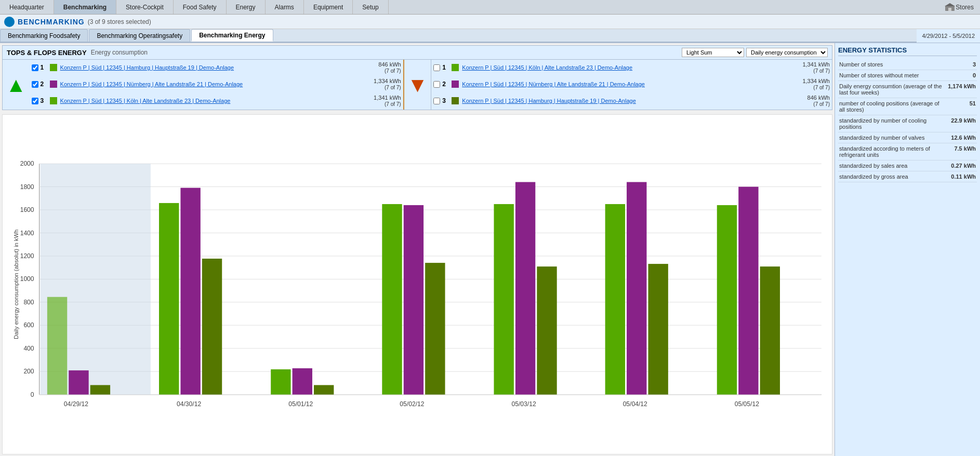 The image size is (980, 456). Describe the element at coordinates (961, 120) in the screenshot. I see `stat-value-4: 22.9 kWh` at that location.